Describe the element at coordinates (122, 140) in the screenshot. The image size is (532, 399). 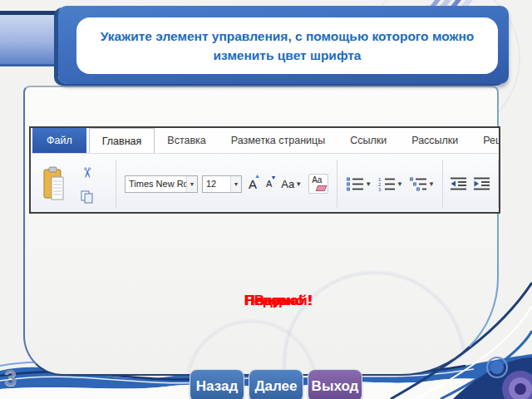
I see `tab-home: Главная` at that location.